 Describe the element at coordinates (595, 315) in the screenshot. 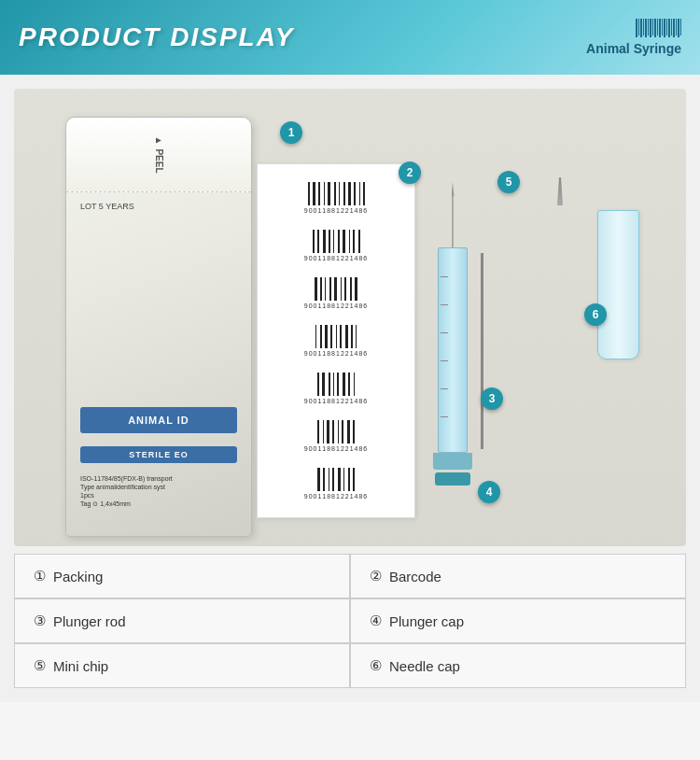

I see `badge-6: 6` at that location.